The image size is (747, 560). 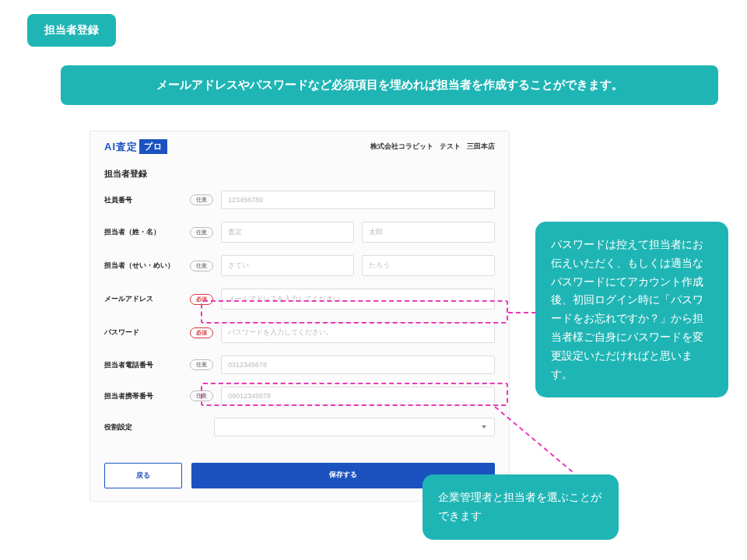 I want to click on row-kana: 担当者（せい・めい） 任意 さてい たろう, so click(x=300, y=266).